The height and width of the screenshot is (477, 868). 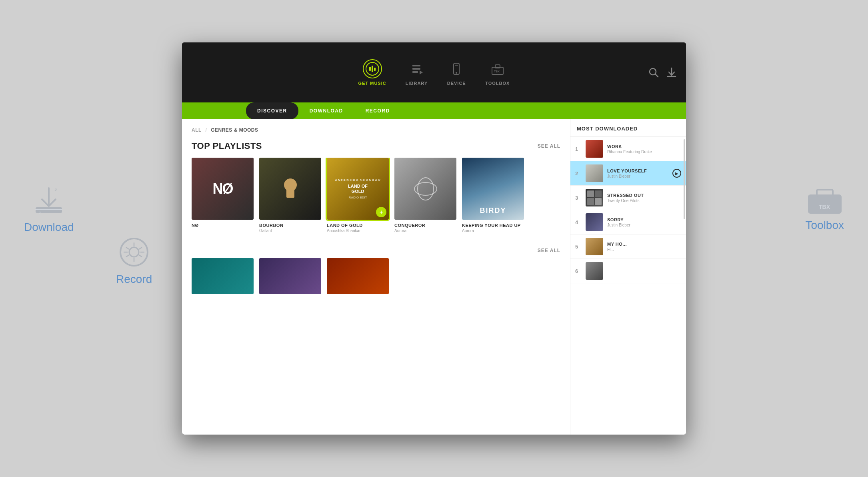 What do you see at coordinates (234, 130) in the screenshot?
I see `breadcrumb-current: GENRES & MOODS` at bounding box center [234, 130].